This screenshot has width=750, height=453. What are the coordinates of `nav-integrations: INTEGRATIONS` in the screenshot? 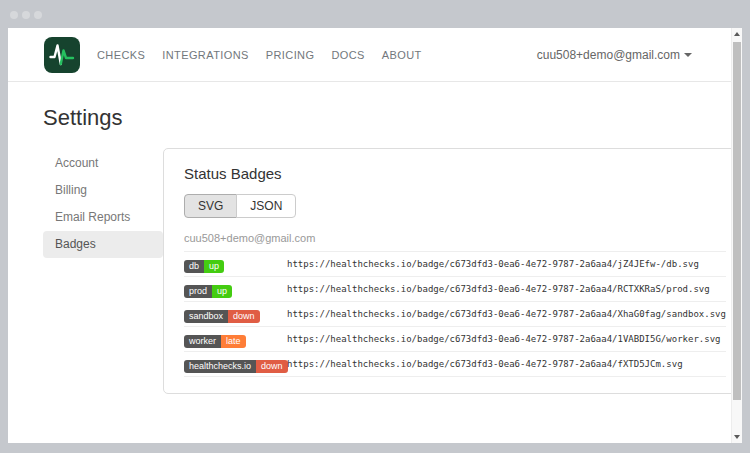 It's located at (206, 55).